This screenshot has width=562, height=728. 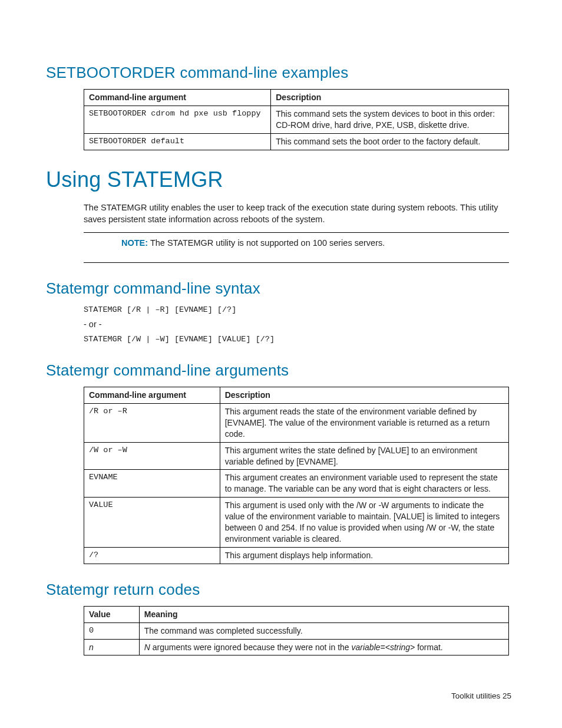 What do you see at coordinates (364, 423) in the screenshot?
I see `cell-desc: This argument reads the state of the env…` at bounding box center [364, 423].